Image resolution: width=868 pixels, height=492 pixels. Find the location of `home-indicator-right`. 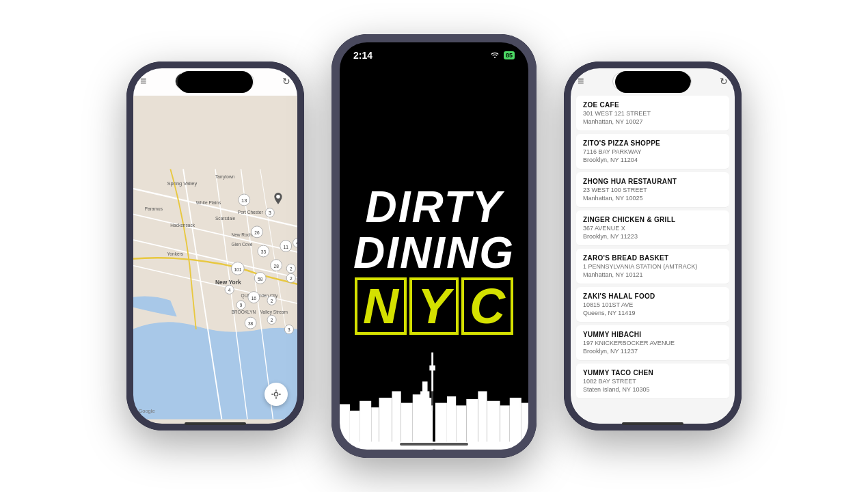

home-indicator-right is located at coordinates (653, 424).